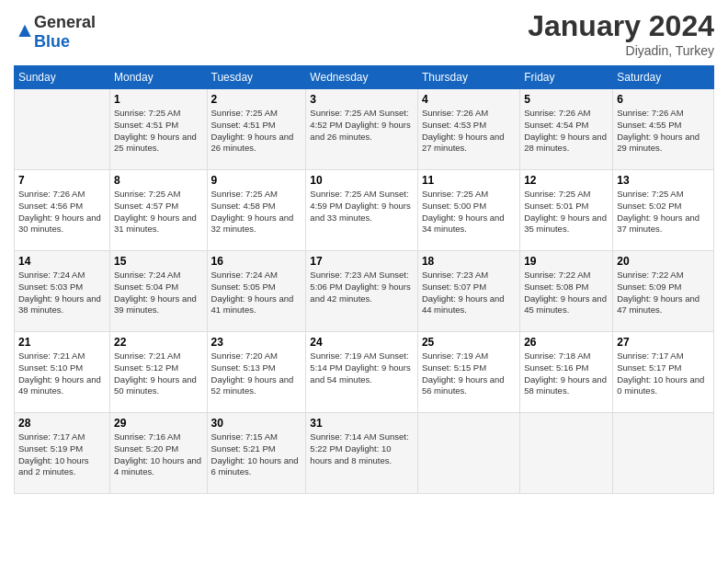 The height and width of the screenshot is (563, 728). I want to click on col-friday: Friday, so click(566, 77).